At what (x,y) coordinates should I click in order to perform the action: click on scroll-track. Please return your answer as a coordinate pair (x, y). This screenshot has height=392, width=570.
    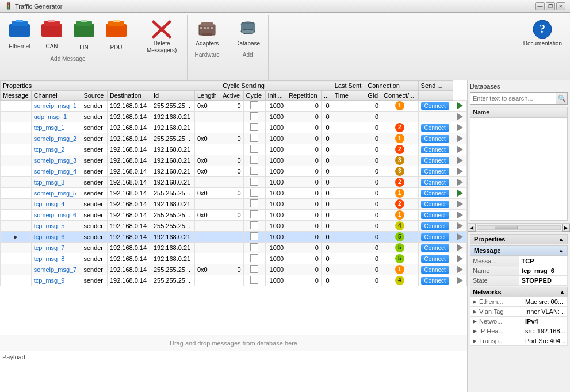
    Looking at the image, I should click on (519, 228).